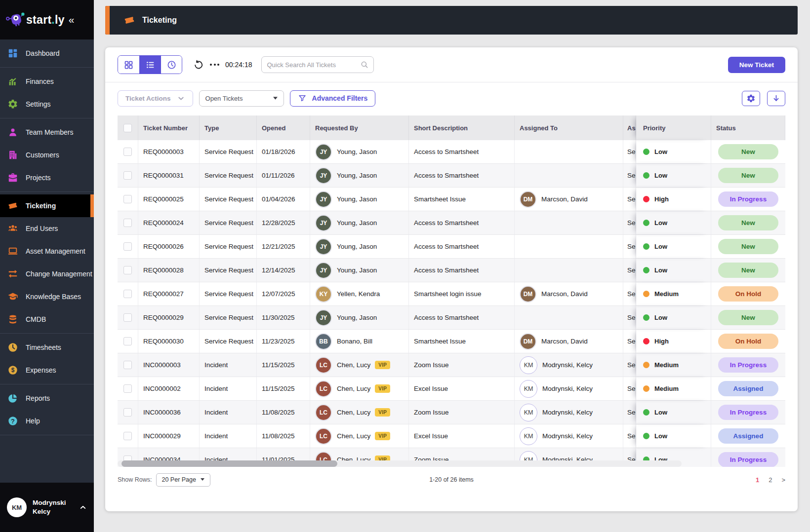 The height and width of the screenshot is (532, 810). I want to click on more-options-icon, so click(214, 65).